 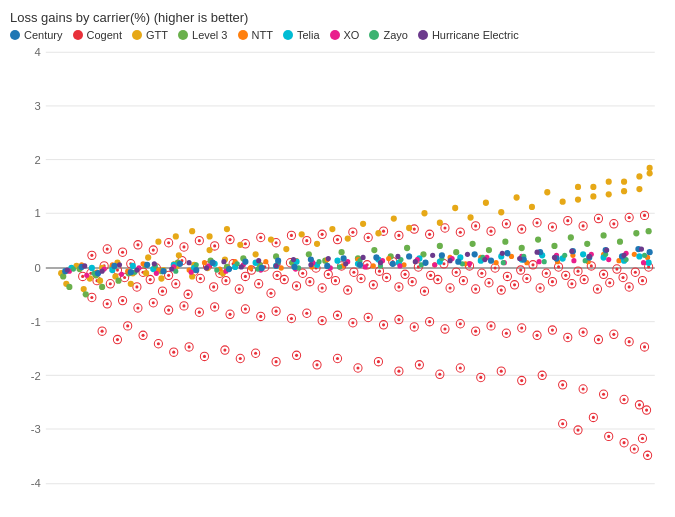 I want to click on legend-item: Hurricane Electric, so click(x=468, y=35).